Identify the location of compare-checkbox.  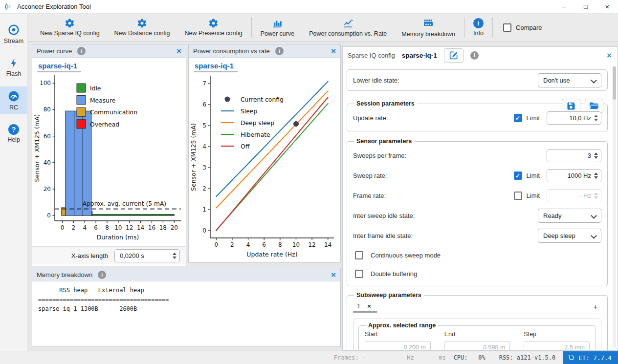
(508, 27).